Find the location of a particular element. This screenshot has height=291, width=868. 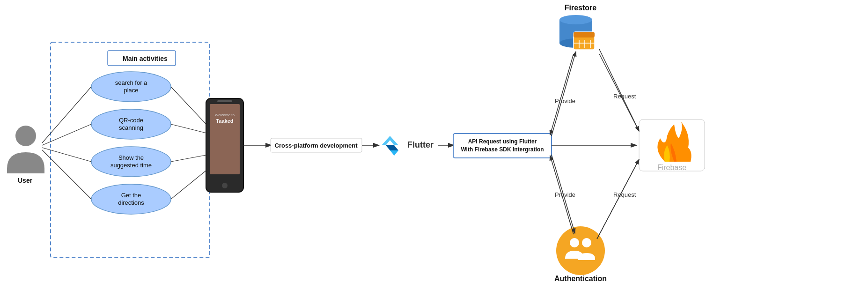

phone-home-button is located at coordinates (225, 186).